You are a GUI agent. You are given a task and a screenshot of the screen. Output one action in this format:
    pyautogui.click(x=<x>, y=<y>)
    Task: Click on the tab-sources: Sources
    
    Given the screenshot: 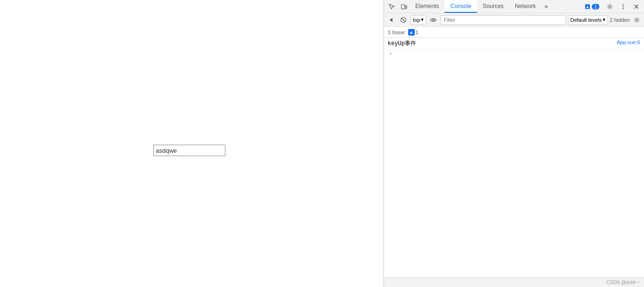 What is the action you would take?
    pyautogui.click(x=493, y=7)
    